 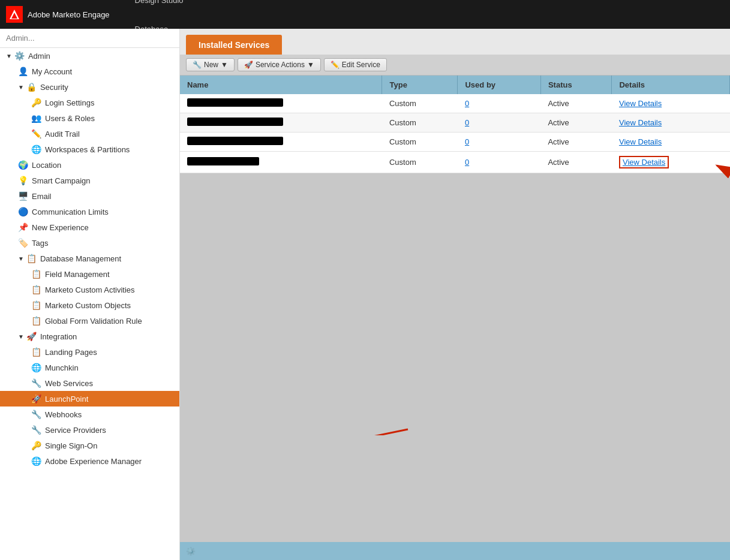 What do you see at coordinates (281, 142) in the screenshot?
I see `name-cell` at bounding box center [281, 142].